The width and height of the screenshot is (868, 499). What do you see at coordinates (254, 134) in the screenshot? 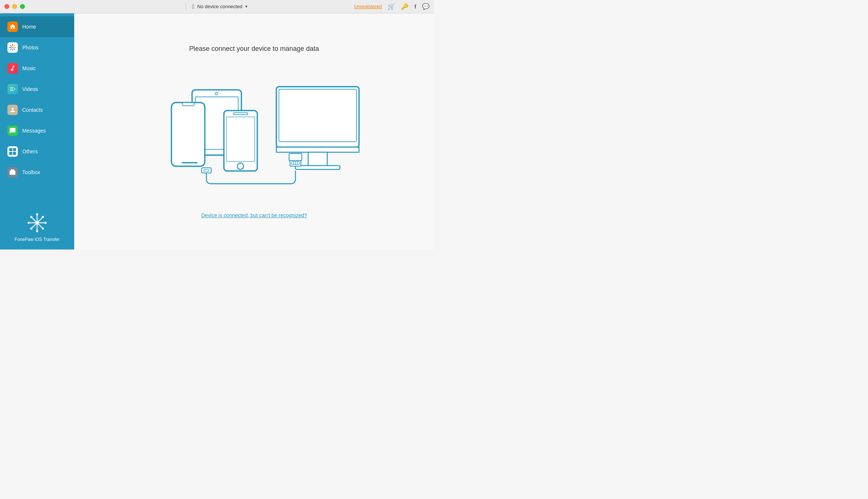
I see `device-illustration` at bounding box center [254, 134].